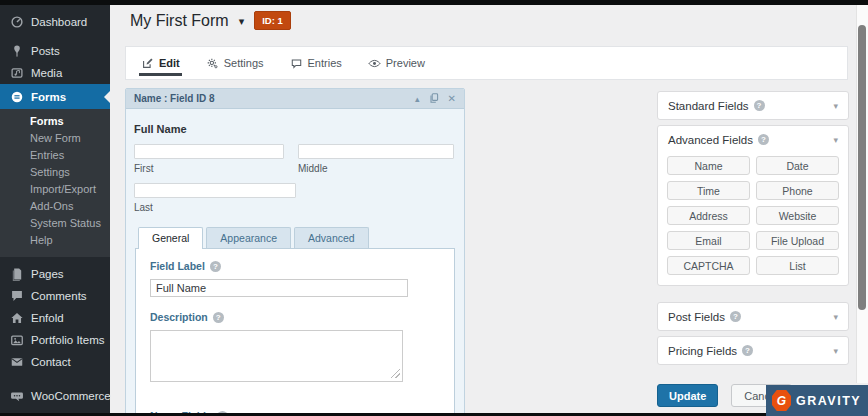 The image size is (868, 416). I want to click on field-label-heading-text: Field Label, so click(178, 266).